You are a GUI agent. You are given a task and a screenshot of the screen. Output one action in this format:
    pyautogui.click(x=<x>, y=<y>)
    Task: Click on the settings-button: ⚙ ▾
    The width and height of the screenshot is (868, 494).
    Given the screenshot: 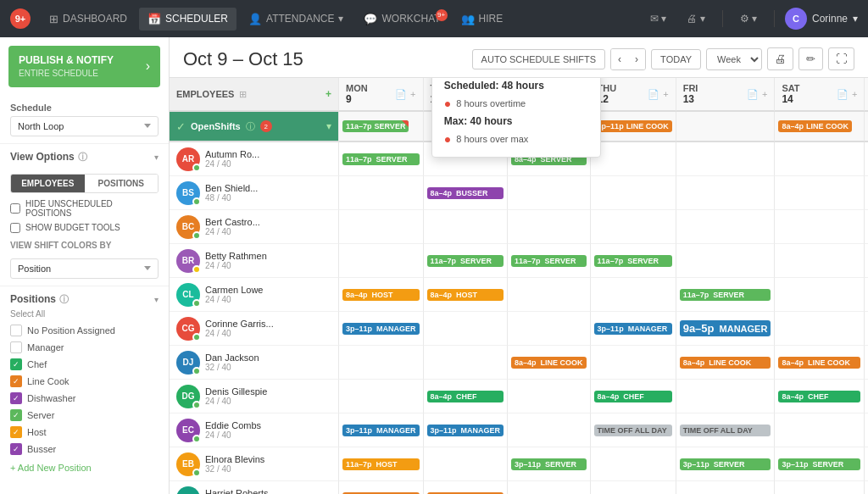 What is the action you would take?
    pyautogui.click(x=748, y=19)
    